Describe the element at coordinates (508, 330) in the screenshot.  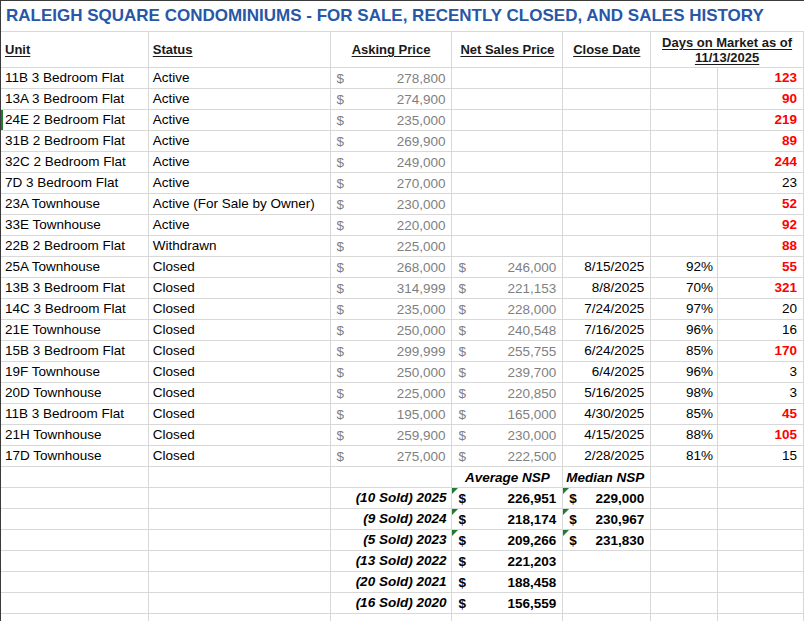
I see `net-sales-price-cell: $240,548` at that location.